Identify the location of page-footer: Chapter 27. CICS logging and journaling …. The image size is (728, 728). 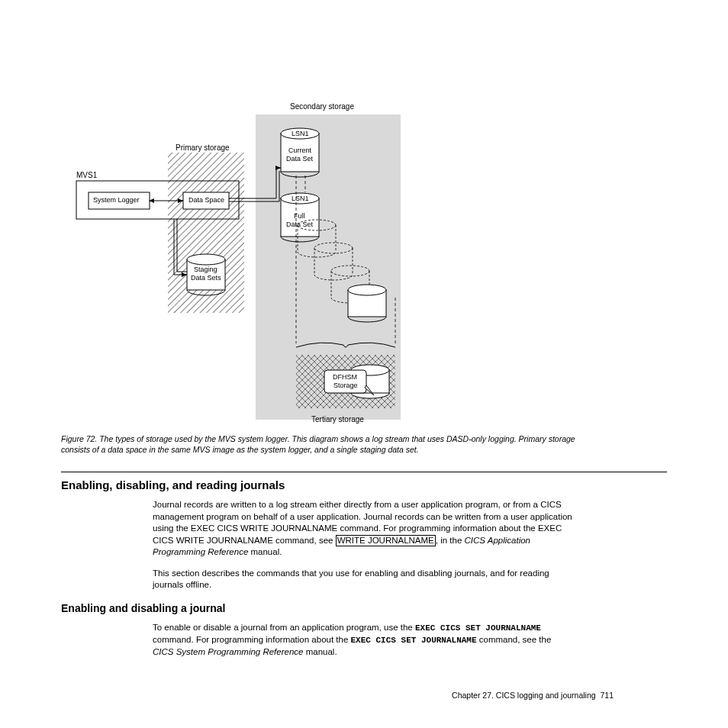
(533, 695).